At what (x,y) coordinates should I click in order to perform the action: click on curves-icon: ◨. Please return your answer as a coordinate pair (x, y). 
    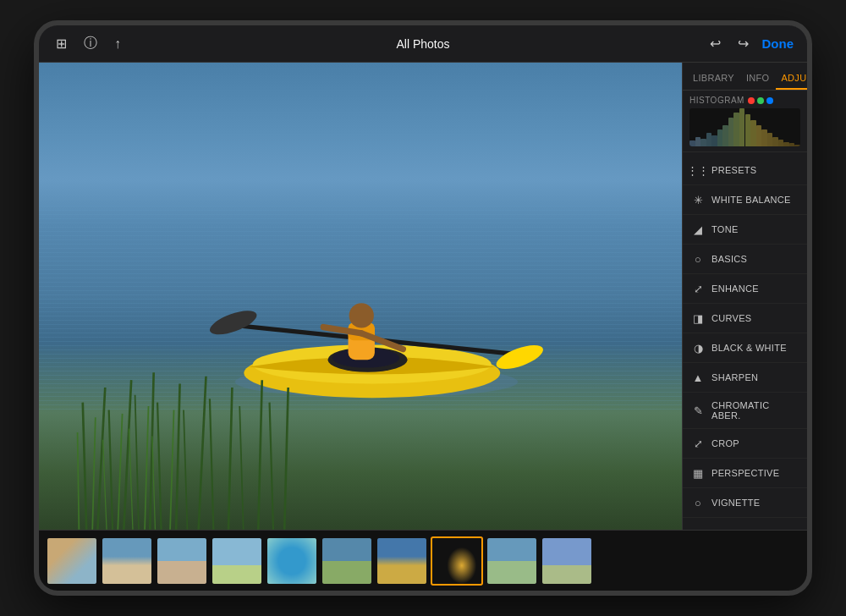
    Looking at the image, I should click on (698, 318).